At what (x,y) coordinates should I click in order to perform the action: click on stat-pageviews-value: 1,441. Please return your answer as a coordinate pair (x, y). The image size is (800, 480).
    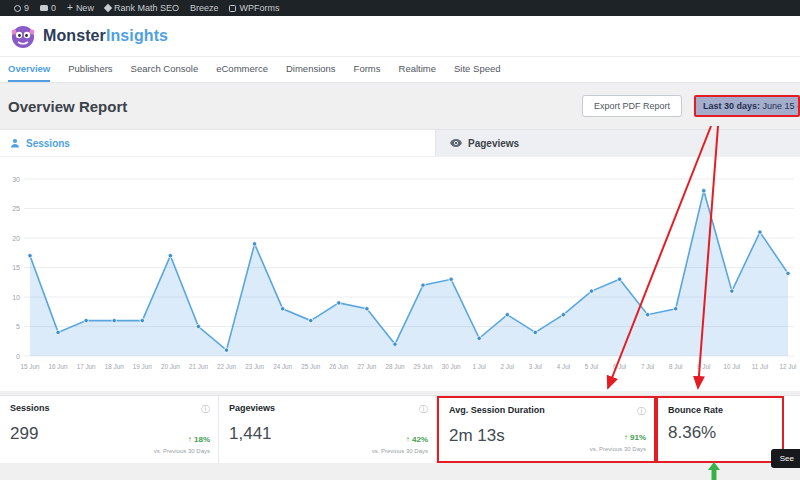
    Looking at the image, I should click on (328, 434).